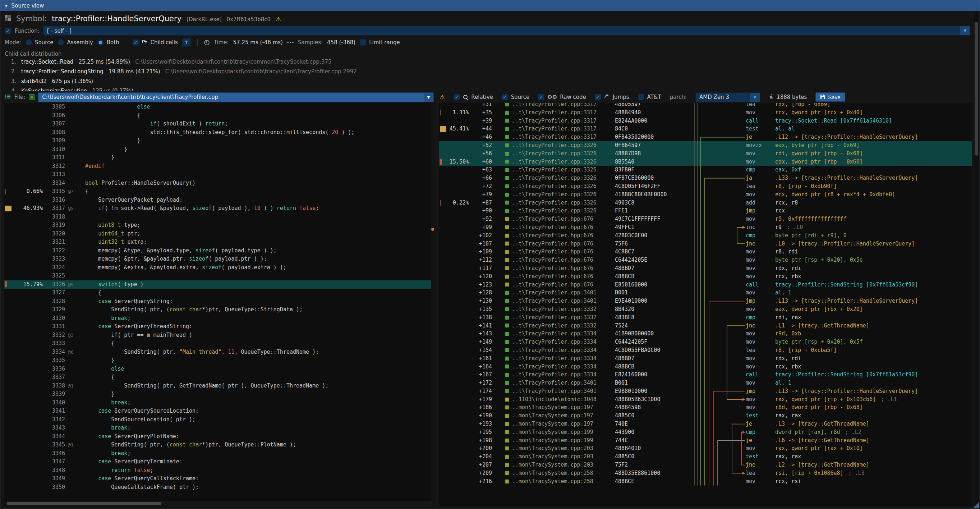  What do you see at coordinates (219, 394) in the screenshot?
I see `source-line: 3339 }` at bounding box center [219, 394].